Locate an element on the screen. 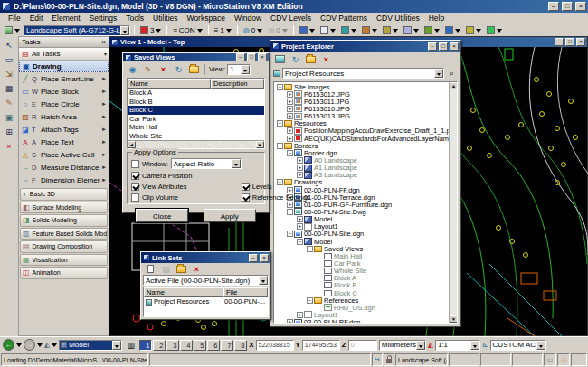  new-link-icon is located at coordinates (150, 269).